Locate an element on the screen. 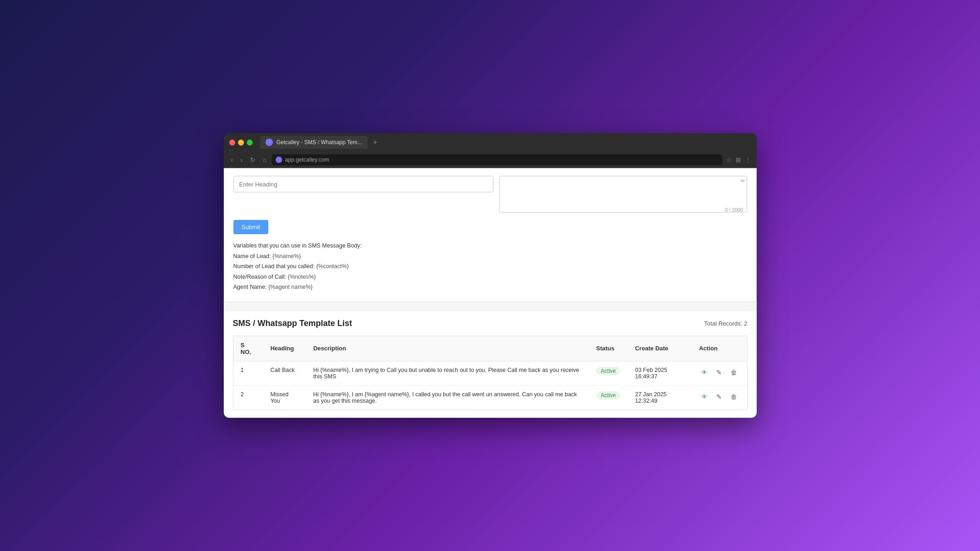 Image resolution: width=980 pixels, height=551 pixels. extensions-icon: ⊞ is located at coordinates (738, 160).